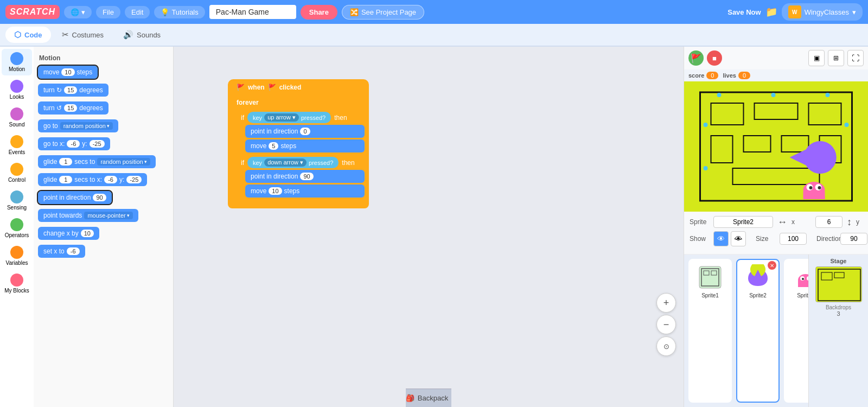 The height and width of the screenshot is (407, 868). What do you see at coordinates (305, 191) in the screenshot?
I see `canvas-move-10-steps: move 10 steps` at bounding box center [305, 191].